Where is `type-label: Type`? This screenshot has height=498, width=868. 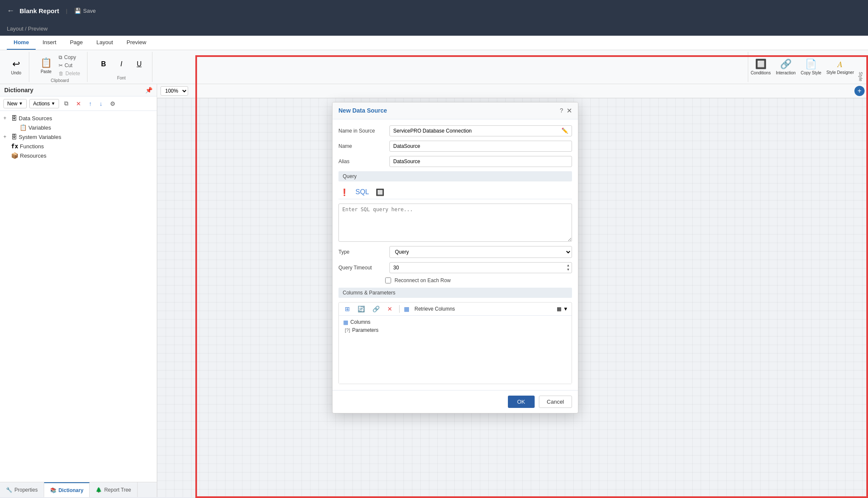 type-label: Type is located at coordinates (362, 252).